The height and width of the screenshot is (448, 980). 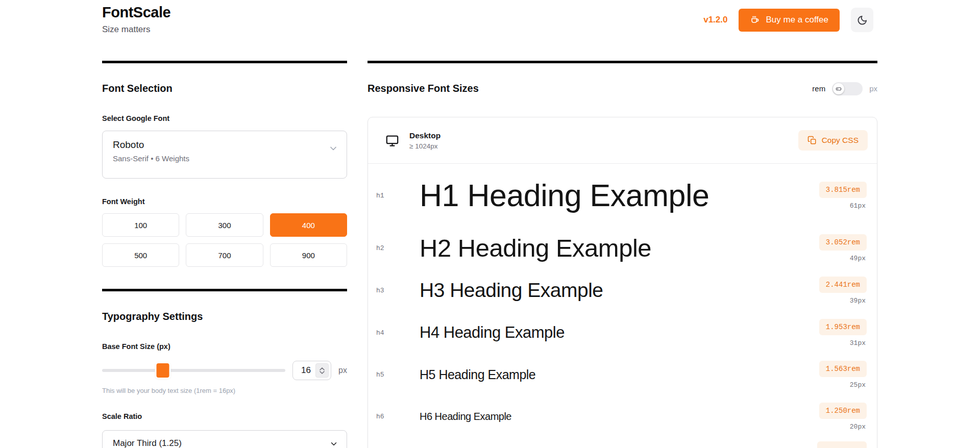 What do you see at coordinates (859, 385) in the screenshot?
I see `px-size-label: 25px` at bounding box center [859, 385].